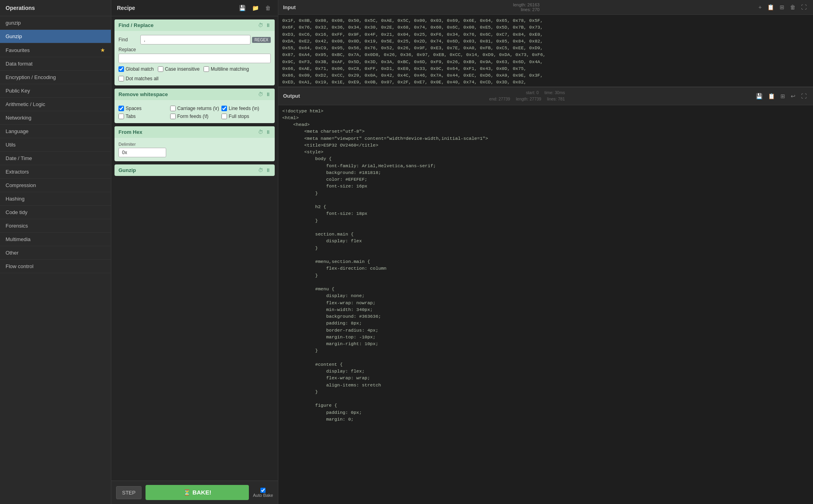 The image size is (813, 504). What do you see at coordinates (56, 145) in the screenshot?
I see `sidebar-item-utils: Utils` at bounding box center [56, 145].